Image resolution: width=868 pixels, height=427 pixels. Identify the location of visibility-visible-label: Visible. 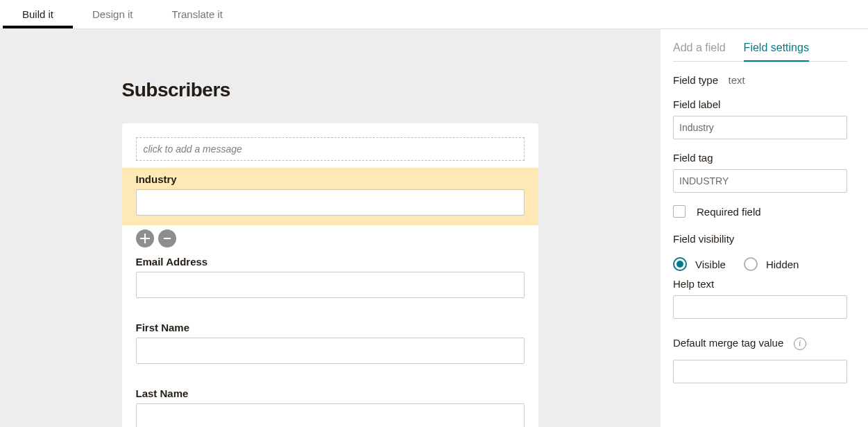
(710, 265).